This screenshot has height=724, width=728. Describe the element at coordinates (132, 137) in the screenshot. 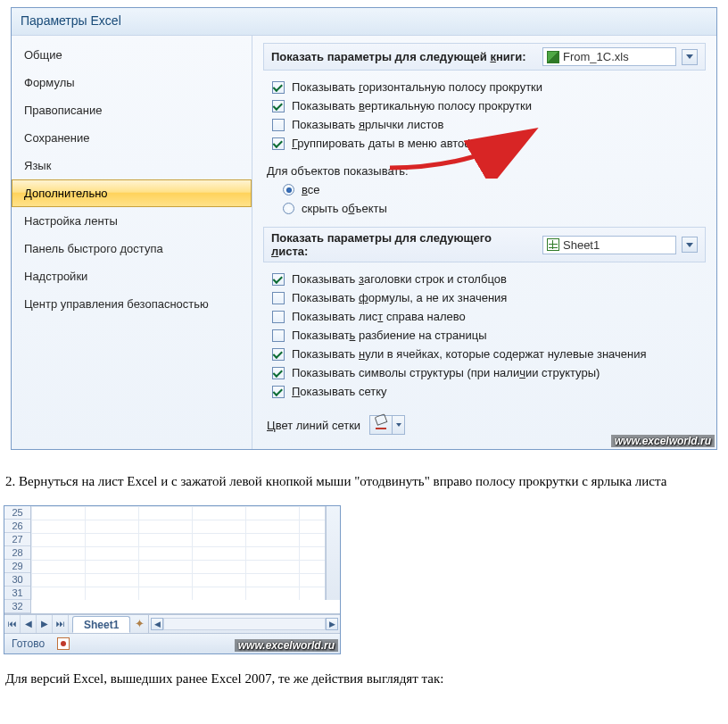

I see `sidebar-item-3: Сохранение` at that location.